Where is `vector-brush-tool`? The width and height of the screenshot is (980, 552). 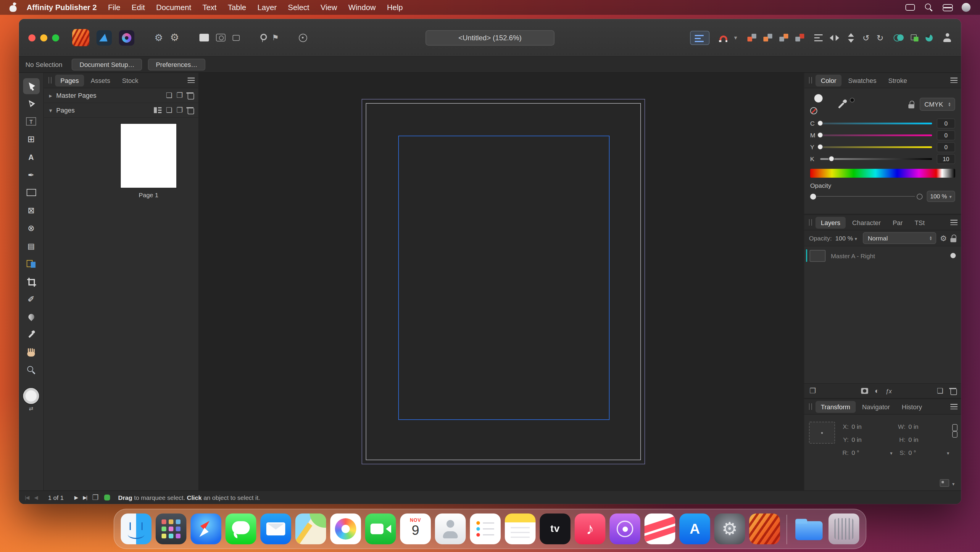 vector-brush-tool is located at coordinates (31, 299).